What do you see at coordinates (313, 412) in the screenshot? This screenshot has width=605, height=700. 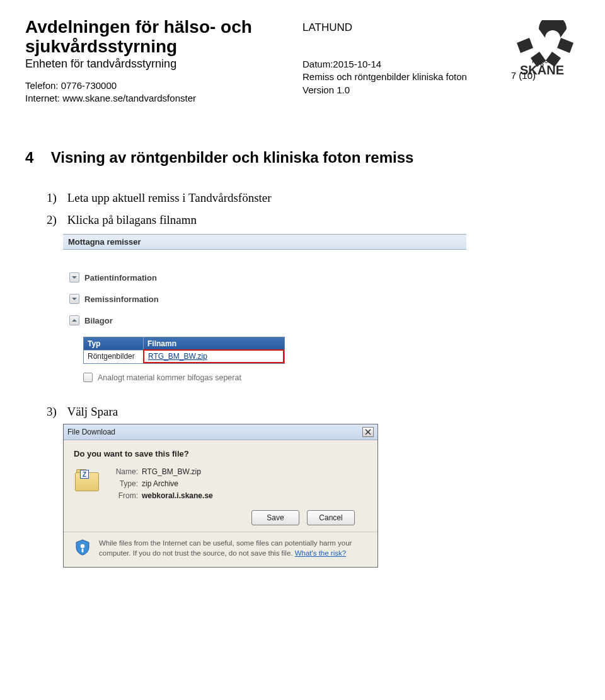 I see `step-3: 3) Välj Spara` at bounding box center [313, 412].